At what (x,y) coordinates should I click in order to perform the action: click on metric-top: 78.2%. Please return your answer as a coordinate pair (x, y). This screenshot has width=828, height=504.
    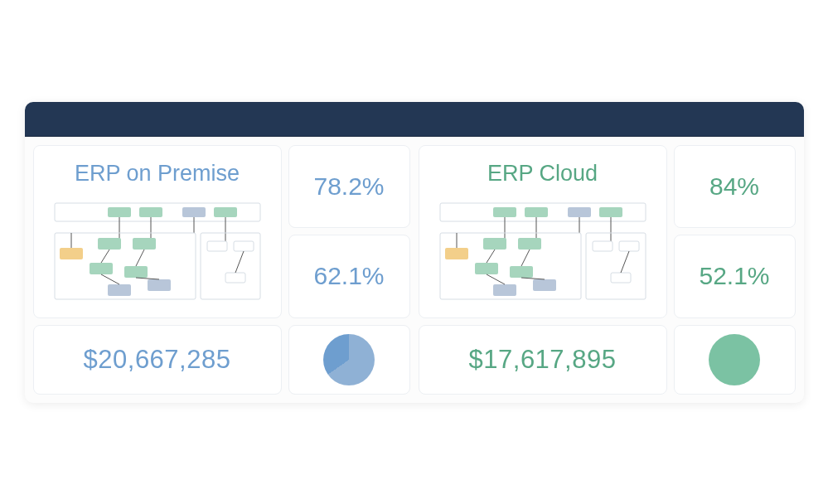
    Looking at the image, I should click on (350, 187).